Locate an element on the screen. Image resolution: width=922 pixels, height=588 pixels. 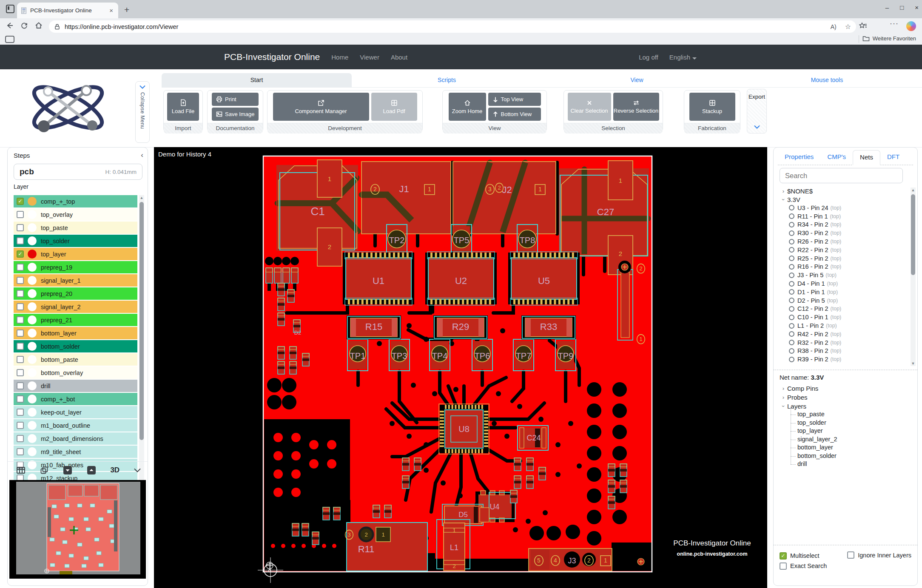
layer-row: bottom_overlay is located at coordinates (76, 372).